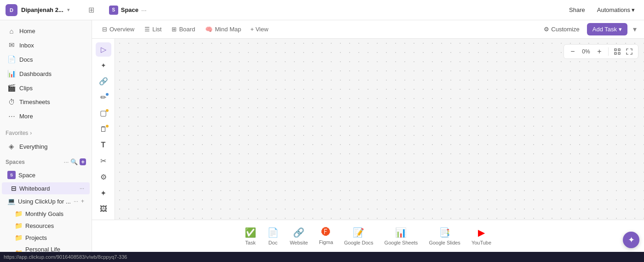  What do you see at coordinates (122, 29) in the screenshot?
I see `overview-tab-label: Overview` at bounding box center [122, 29].